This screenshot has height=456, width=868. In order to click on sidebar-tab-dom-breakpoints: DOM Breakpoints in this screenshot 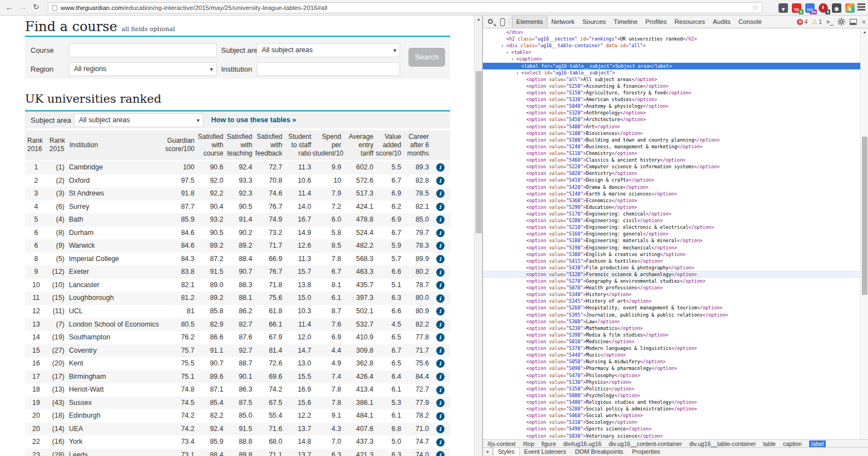, I will do `click(599, 452)`.